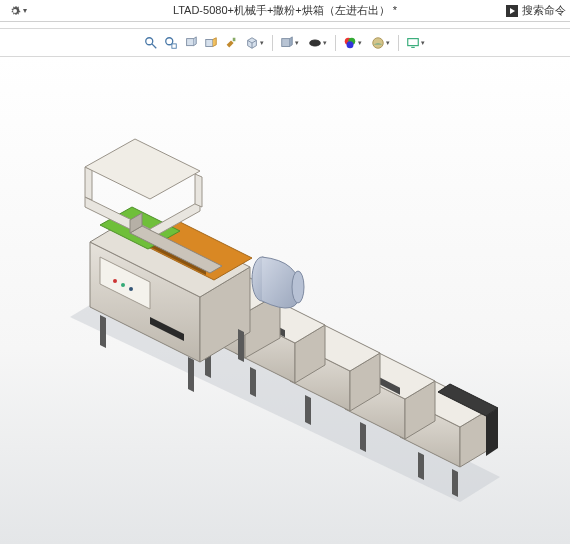 The height and width of the screenshot is (544, 570). What do you see at coordinates (290, 43) in the screenshot?
I see `display-style-button: ▾` at bounding box center [290, 43].